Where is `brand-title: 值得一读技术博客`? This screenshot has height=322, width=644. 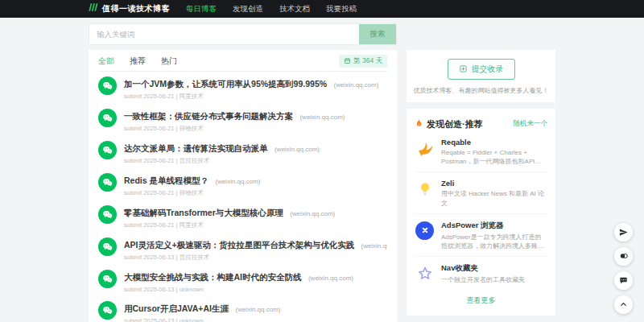 brand-title: 值得一读技术博客 is located at coordinates (136, 9).